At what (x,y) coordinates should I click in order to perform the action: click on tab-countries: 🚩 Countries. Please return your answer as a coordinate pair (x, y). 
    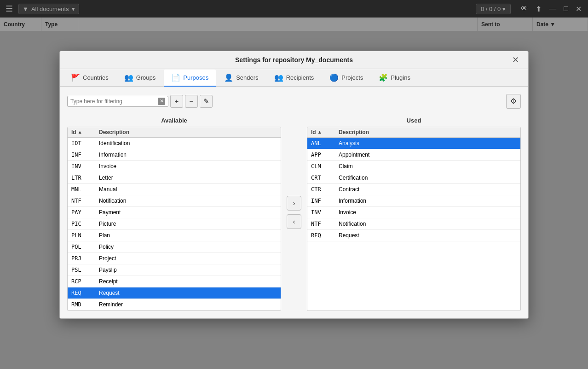
    Looking at the image, I should click on (90, 78).